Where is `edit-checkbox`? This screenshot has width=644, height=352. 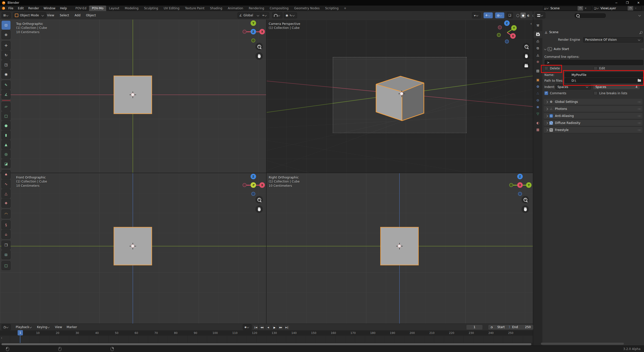 edit-checkbox is located at coordinates (596, 68).